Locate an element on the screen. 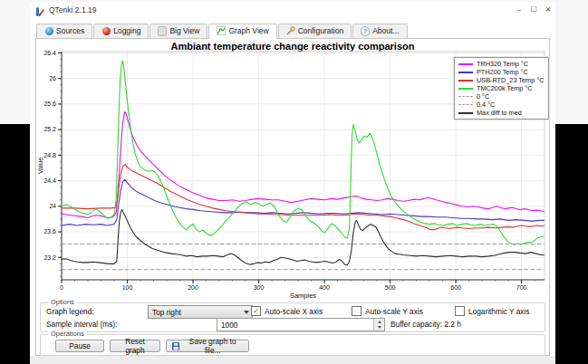 This screenshot has height=364, width=588. legend-label: 0.4 °C is located at coordinates (486, 105).